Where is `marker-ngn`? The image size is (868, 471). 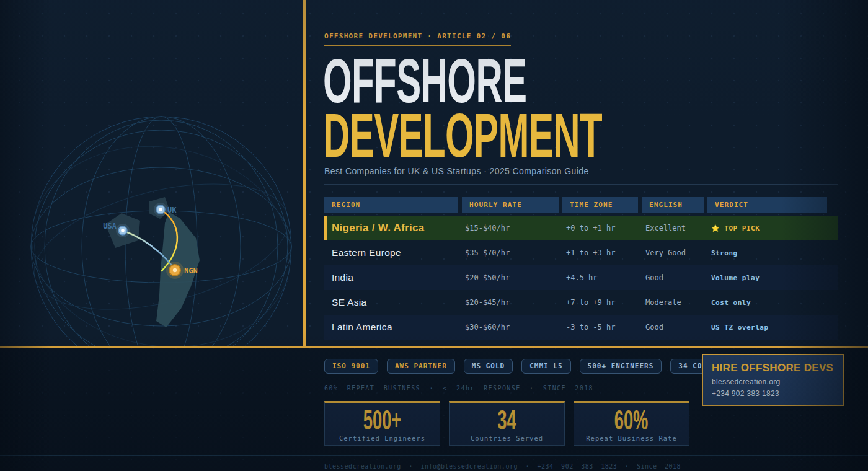
marker-ngn is located at coordinates (175, 270).